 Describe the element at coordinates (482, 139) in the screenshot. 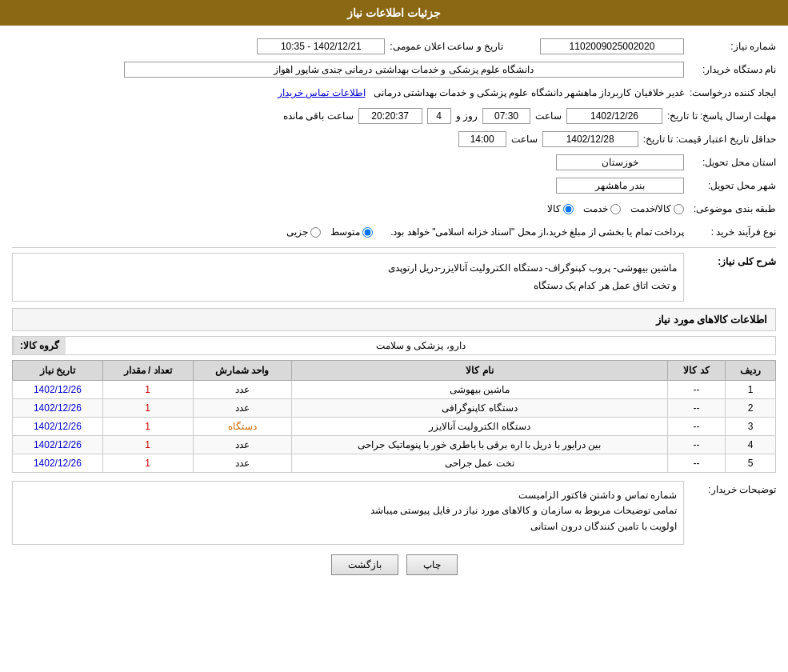

I see `tarikh-etibar-saat-field: 14:00` at that location.